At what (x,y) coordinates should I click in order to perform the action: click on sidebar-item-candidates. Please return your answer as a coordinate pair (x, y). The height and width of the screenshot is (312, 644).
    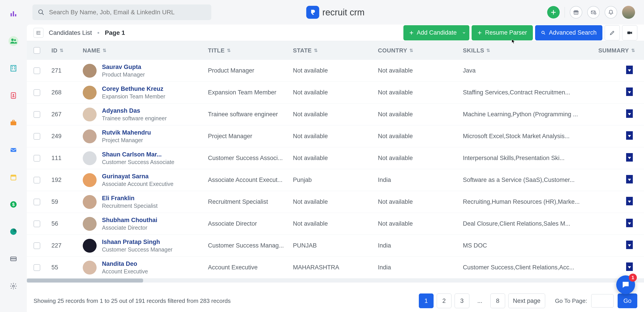
    Looking at the image, I should click on (14, 41).